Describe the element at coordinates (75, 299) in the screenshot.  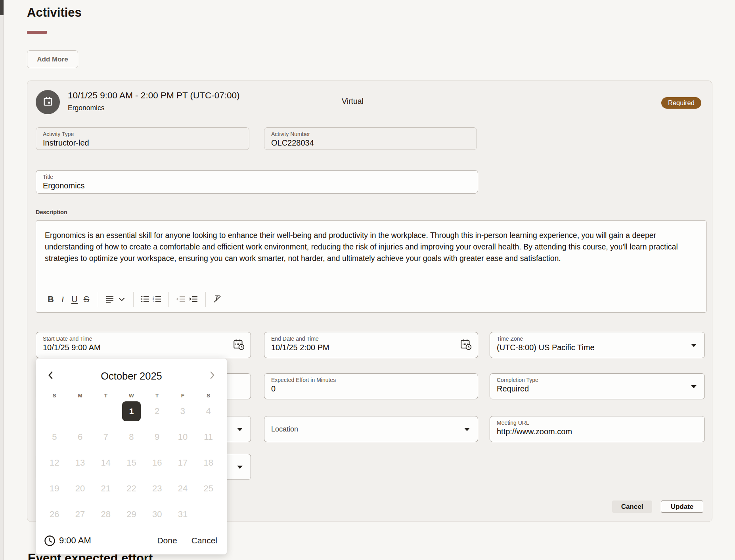
I see `underline-icon: U` at that location.